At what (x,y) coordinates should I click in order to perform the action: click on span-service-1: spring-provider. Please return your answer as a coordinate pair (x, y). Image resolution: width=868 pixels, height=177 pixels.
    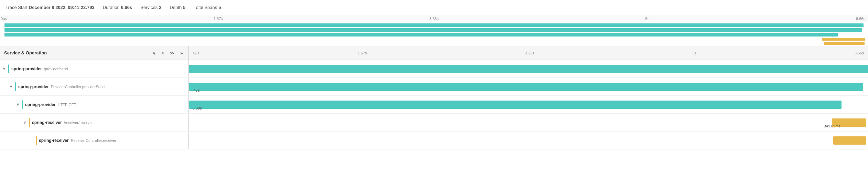
    Looking at the image, I should click on (27, 69).